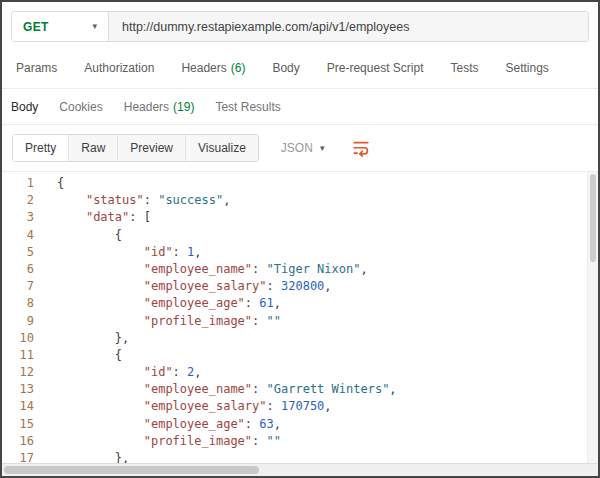  What do you see at coordinates (300, 218) in the screenshot?
I see `code-line: 3 "data": [` at bounding box center [300, 218].